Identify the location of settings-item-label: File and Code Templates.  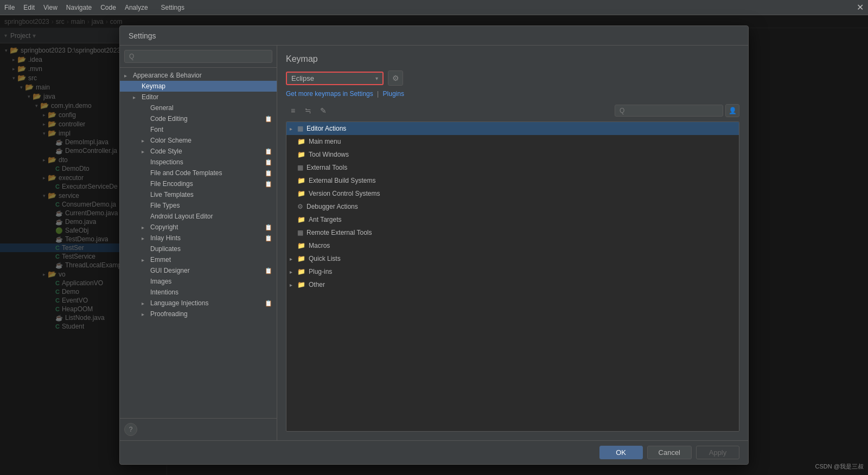
(206, 173).